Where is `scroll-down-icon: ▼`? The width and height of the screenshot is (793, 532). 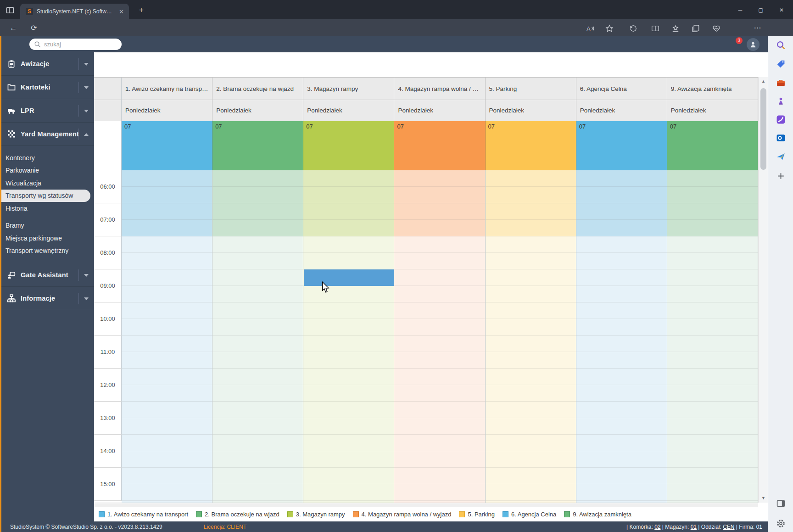 scroll-down-icon: ▼ is located at coordinates (764, 498).